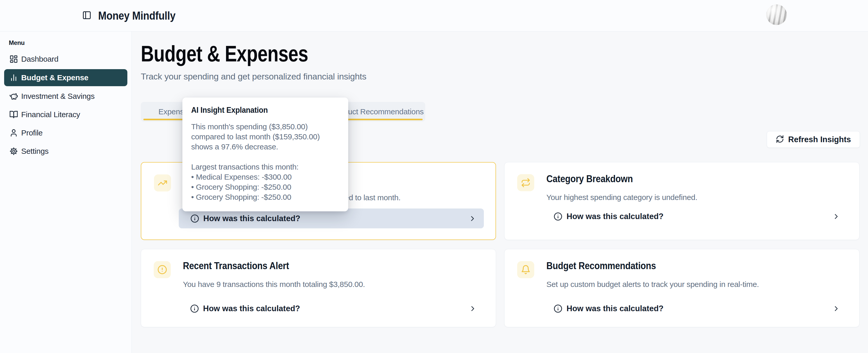 This screenshot has width=868, height=353. What do you see at coordinates (265, 154) in the screenshot?
I see `ai-insight-popover: AI Insight Explanation This month's spen…` at bounding box center [265, 154].